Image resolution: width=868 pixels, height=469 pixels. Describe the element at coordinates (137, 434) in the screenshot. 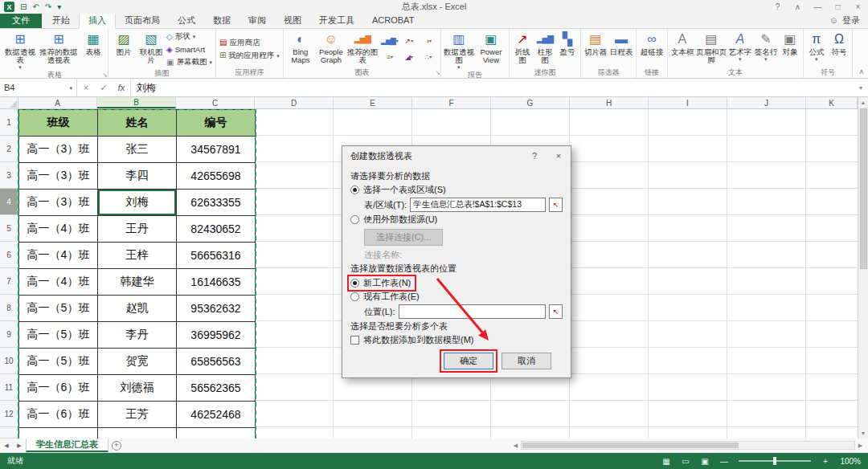

I see `cell-b13` at that location.